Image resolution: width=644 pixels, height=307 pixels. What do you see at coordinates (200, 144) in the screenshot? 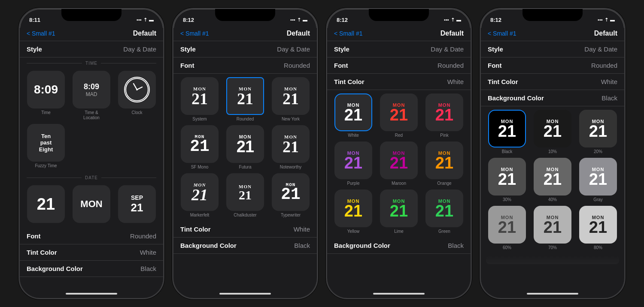
I see `font-box-sfmono: MON 21` at bounding box center [200, 144].